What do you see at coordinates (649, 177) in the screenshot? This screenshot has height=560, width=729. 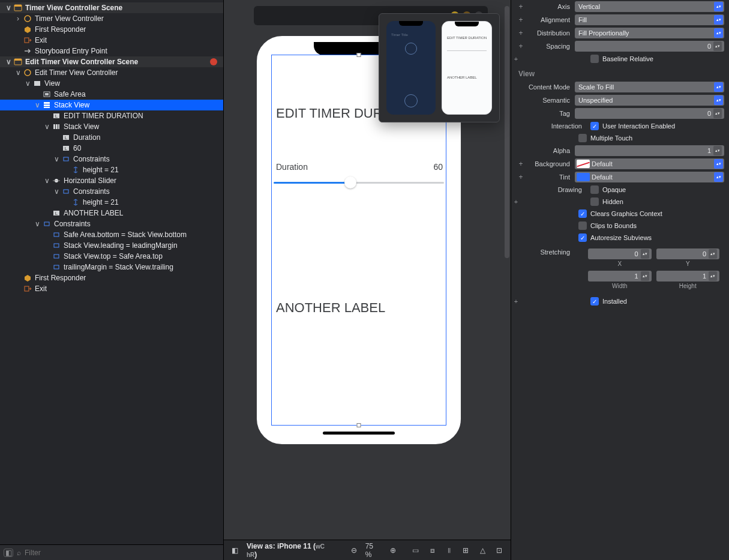 I see `tint-color-well: Default▴▾` at bounding box center [649, 177].